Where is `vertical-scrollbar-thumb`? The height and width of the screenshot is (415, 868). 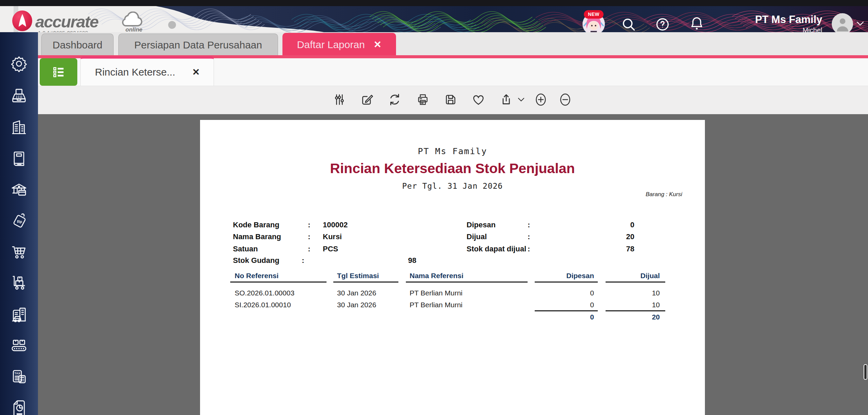 vertical-scrollbar-thumb is located at coordinates (865, 372).